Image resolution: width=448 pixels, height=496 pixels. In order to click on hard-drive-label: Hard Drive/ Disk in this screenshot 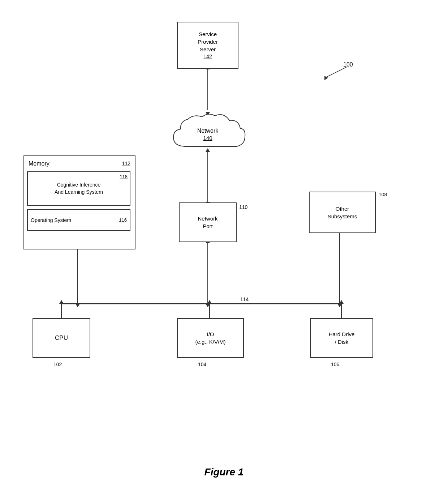, I will do `click(342, 338)`.